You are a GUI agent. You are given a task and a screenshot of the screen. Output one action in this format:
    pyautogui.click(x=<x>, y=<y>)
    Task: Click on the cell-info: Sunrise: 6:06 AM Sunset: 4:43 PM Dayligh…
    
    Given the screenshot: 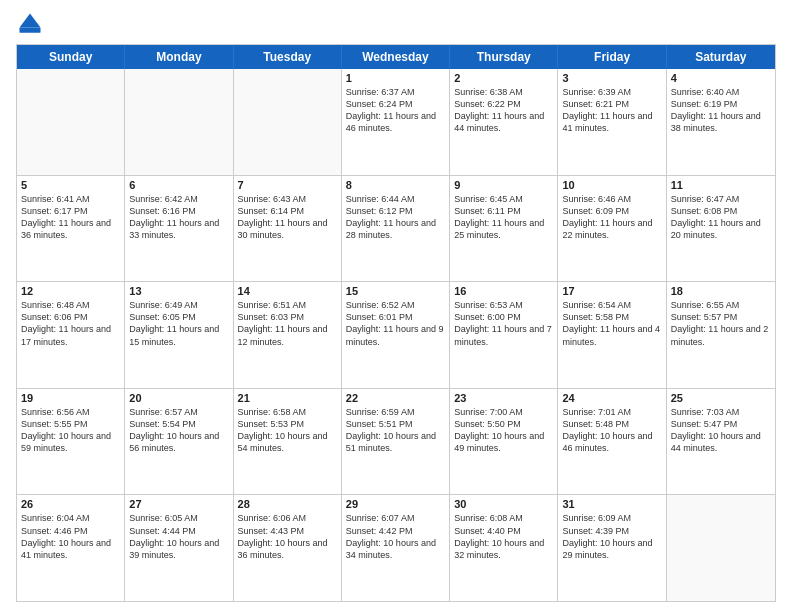 What is the action you would take?
    pyautogui.click(x=288, y=536)
    